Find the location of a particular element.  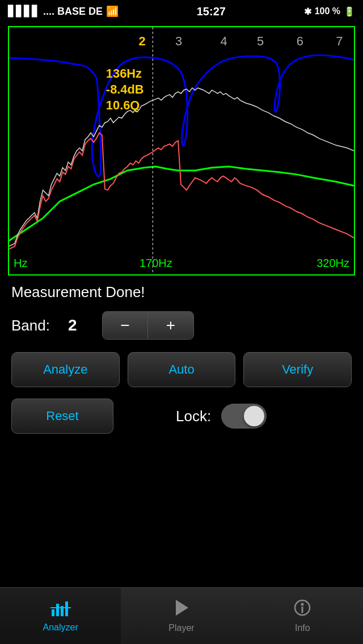

auto-button: Auto is located at coordinates (182, 370).